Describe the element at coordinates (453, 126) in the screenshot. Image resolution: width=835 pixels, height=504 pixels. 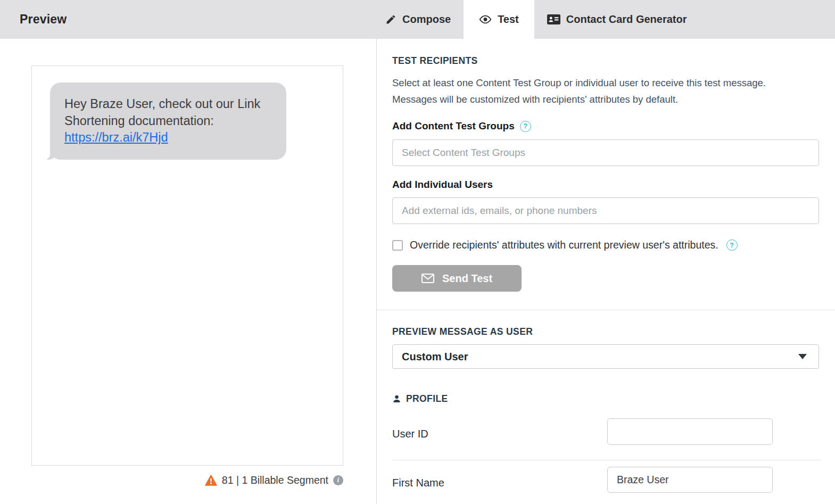
I see `content-test-groups-label: Add Content Test Groups` at that location.